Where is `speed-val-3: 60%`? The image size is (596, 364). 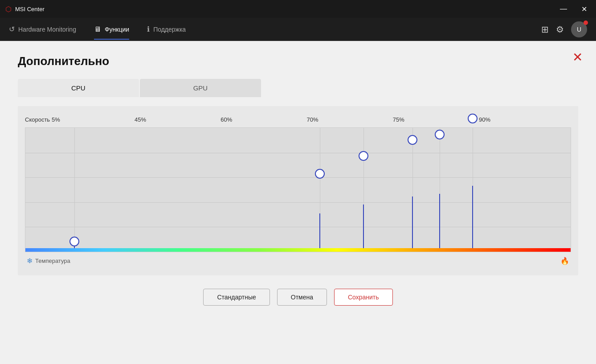
speed-val-3: 60% is located at coordinates (226, 119).